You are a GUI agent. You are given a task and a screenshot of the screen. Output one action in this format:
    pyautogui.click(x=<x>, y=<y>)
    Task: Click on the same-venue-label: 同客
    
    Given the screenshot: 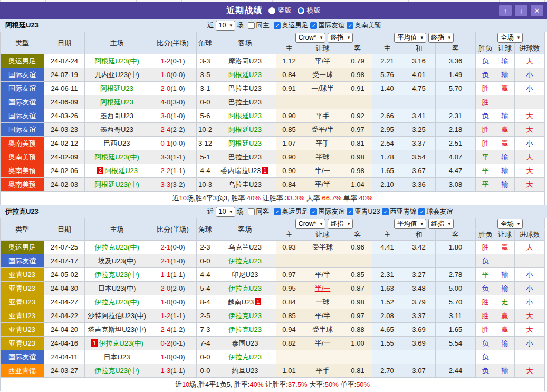 What is the action you would take?
    pyautogui.click(x=263, y=212)
    